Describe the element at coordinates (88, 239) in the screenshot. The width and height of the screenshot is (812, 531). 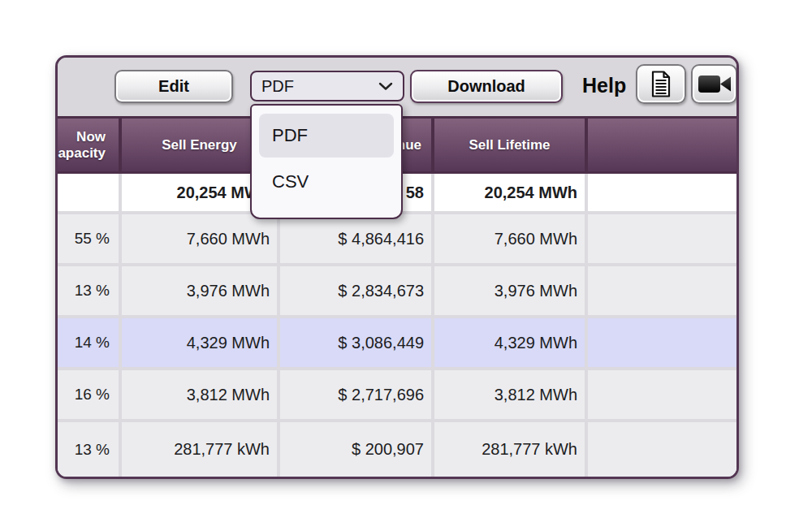
I see `cell-capacity: 55 %` at that location.